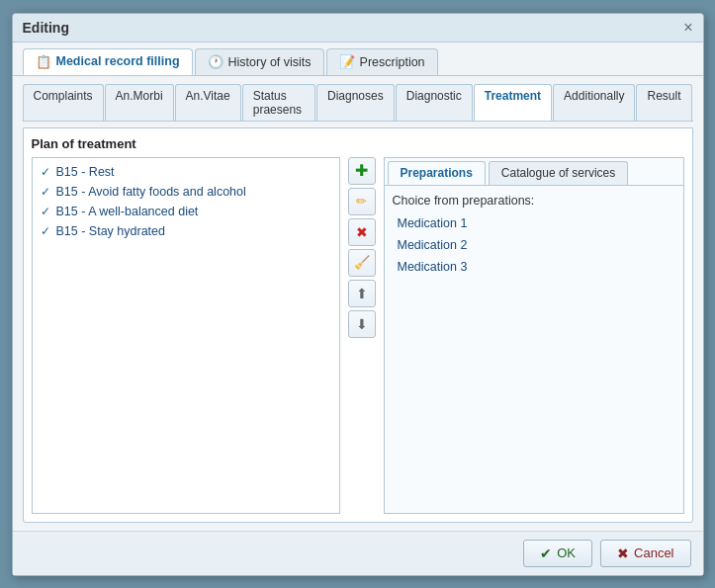 The width and height of the screenshot is (715, 588). What do you see at coordinates (208, 103) in the screenshot?
I see `tab-an-vitae: An.Vitae` at bounding box center [208, 103].